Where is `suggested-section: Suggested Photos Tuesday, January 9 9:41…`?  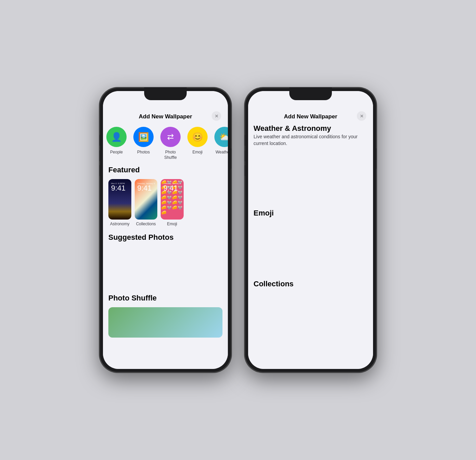 suggested-section: Suggested Photos Tuesday, January 9 9:41… is located at coordinates (165, 263).